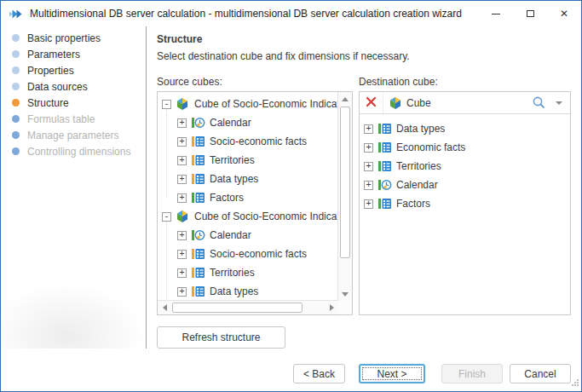 The image size is (582, 392). Describe the element at coordinates (345, 294) in the screenshot. I see `scroll-down-button` at that location.